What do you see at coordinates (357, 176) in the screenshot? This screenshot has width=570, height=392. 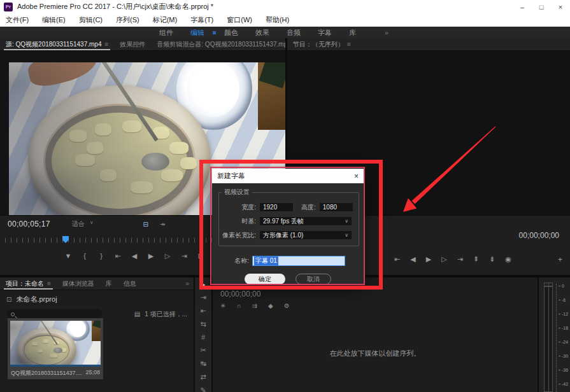 I see `dialog-close-icon: ×` at bounding box center [357, 176].